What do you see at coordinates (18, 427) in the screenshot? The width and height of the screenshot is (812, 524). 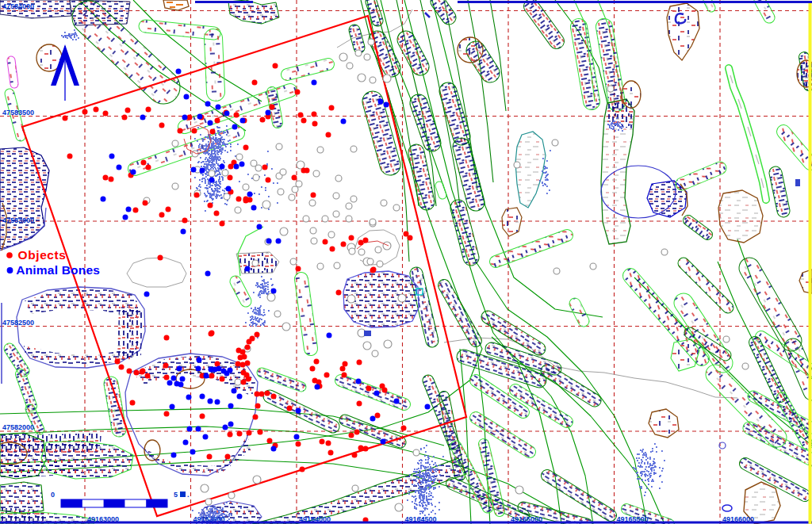 I see `svg-text: 47582000` at bounding box center [18, 427].